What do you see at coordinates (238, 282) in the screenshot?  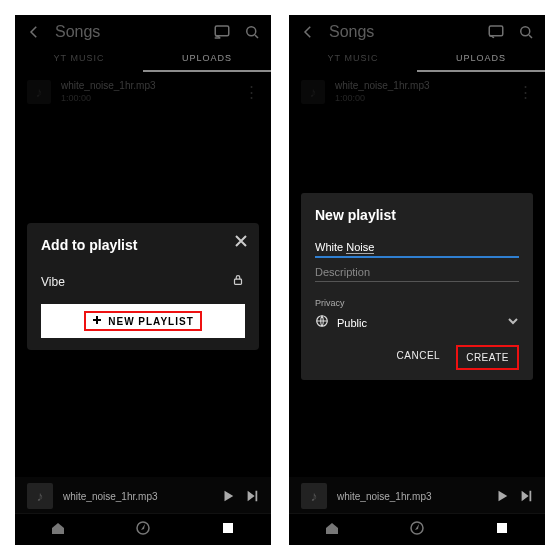 I see `lock-icon` at bounding box center [238, 282].